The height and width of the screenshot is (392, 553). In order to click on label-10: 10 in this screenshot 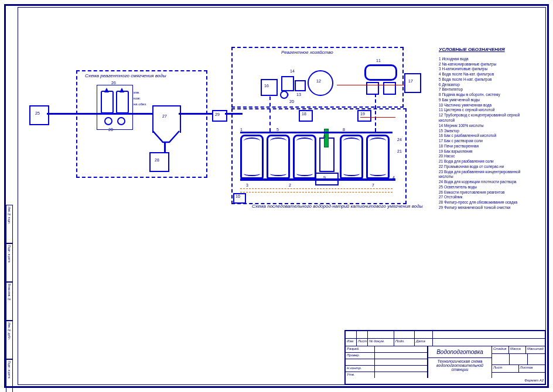, I will do `click(238, 197)`.